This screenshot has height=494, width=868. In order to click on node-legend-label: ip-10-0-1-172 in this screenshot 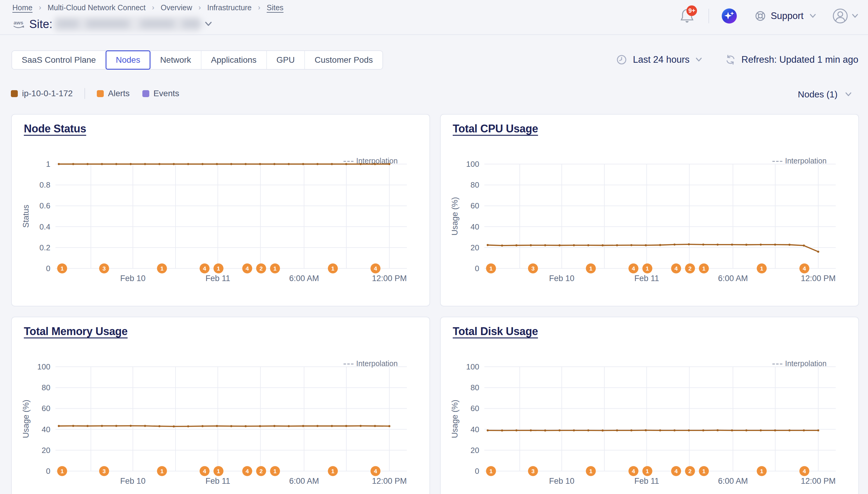, I will do `click(47, 94)`.